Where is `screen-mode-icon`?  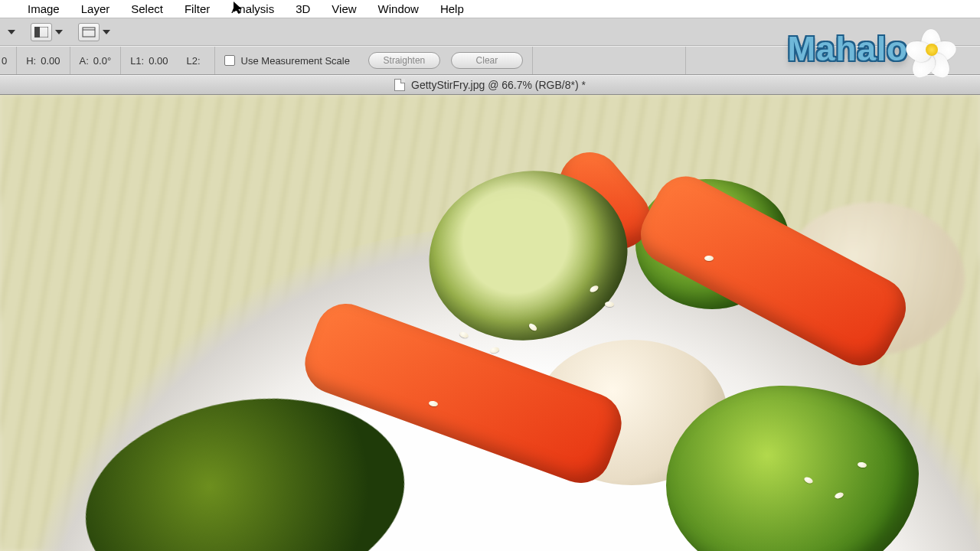 screen-mode-icon is located at coordinates (41, 32).